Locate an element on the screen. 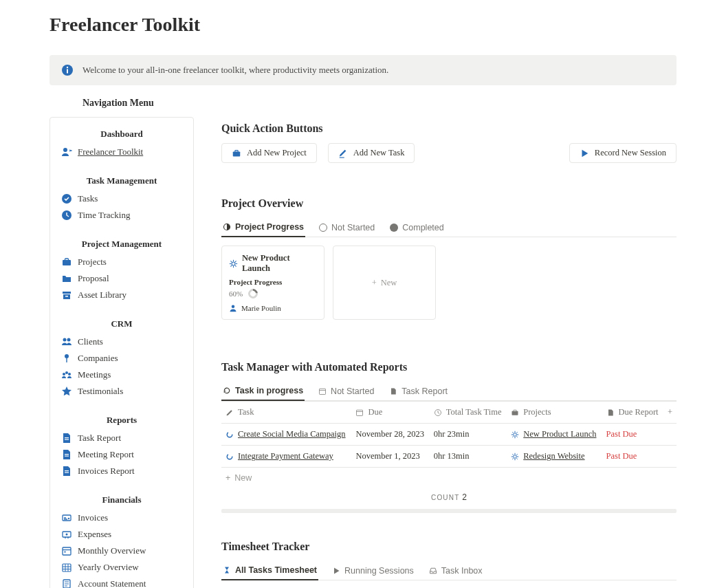 The image size is (704, 588). divider is located at coordinates (449, 511).